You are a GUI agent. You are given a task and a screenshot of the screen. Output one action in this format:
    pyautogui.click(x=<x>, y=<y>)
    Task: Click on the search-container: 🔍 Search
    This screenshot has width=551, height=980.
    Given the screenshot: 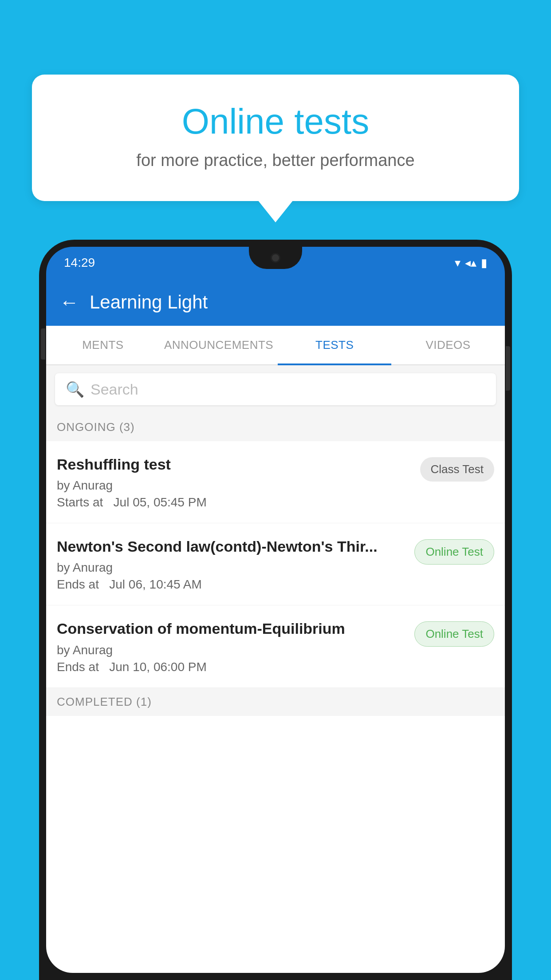 What is the action you would take?
    pyautogui.click(x=276, y=389)
    